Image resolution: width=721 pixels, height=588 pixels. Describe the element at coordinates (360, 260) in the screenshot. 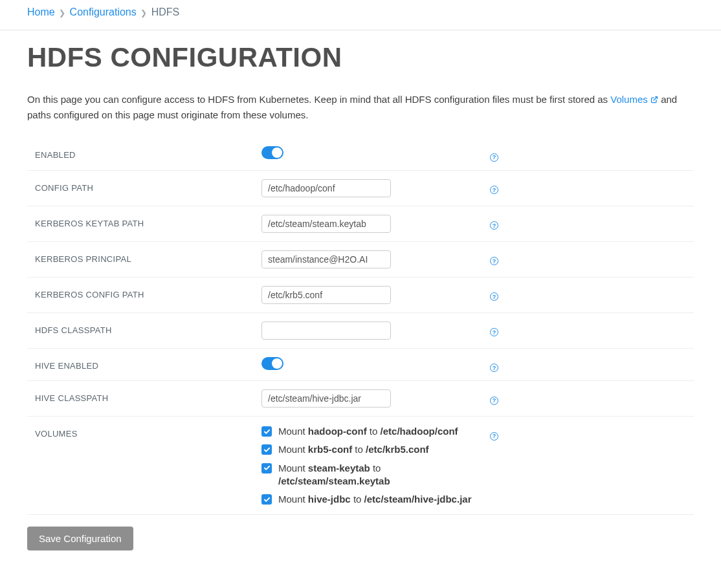

I see `row-kerberos-principal: KERBEROS PRINCIPAL ?` at that location.